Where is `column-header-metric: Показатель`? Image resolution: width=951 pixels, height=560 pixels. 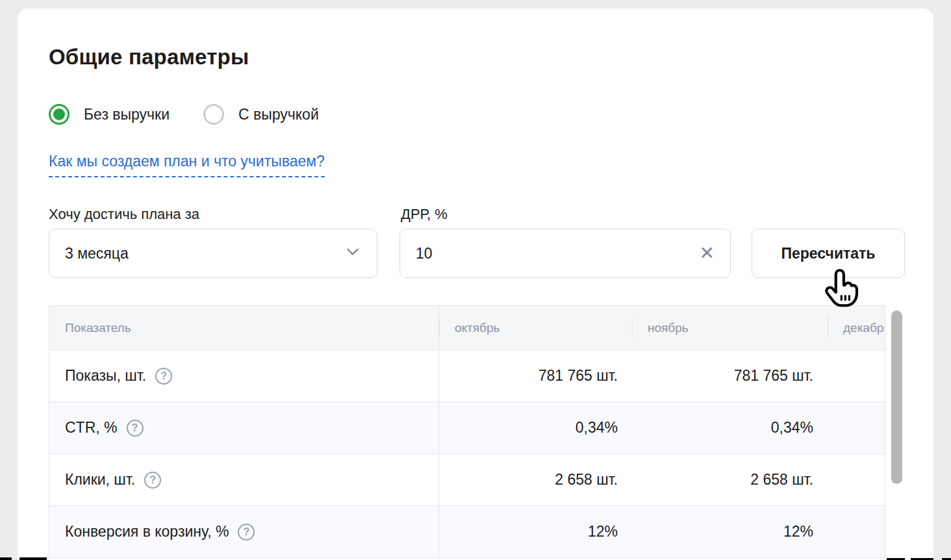 column-header-metric: Показатель is located at coordinates (244, 327).